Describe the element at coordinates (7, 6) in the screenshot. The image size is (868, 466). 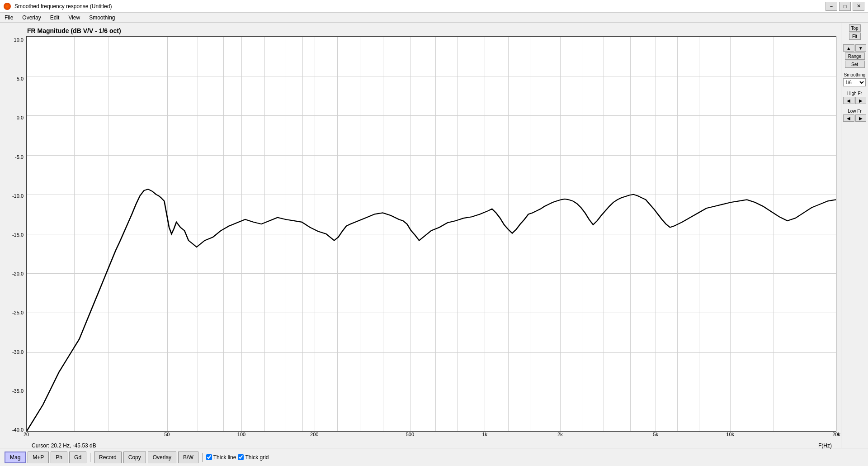
I see `app-icon` at that location.